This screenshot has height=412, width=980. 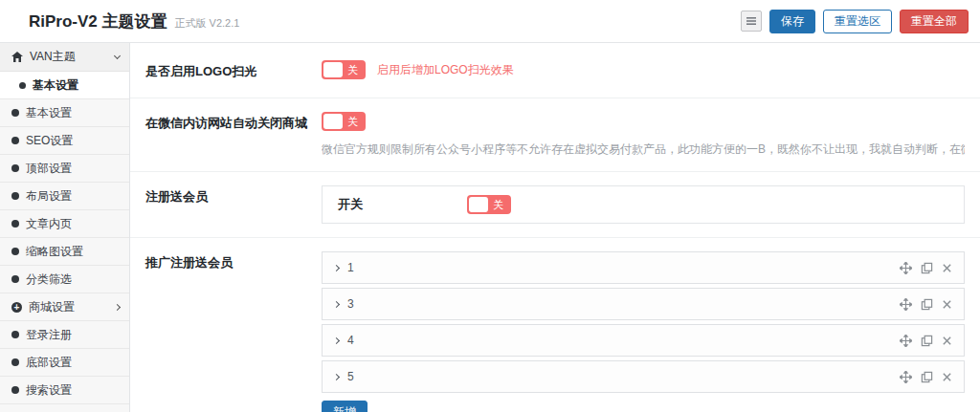 What do you see at coordinates (65, 195) in the screenshot?
I see `sidebar-item-layout: 布局设置` at bounding box center [65, 195].